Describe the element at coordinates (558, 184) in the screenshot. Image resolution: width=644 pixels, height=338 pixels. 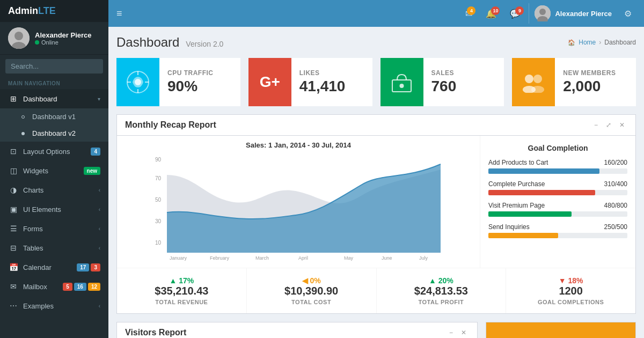
I see `goal-header: Complete Purchase 310/400` at that location.